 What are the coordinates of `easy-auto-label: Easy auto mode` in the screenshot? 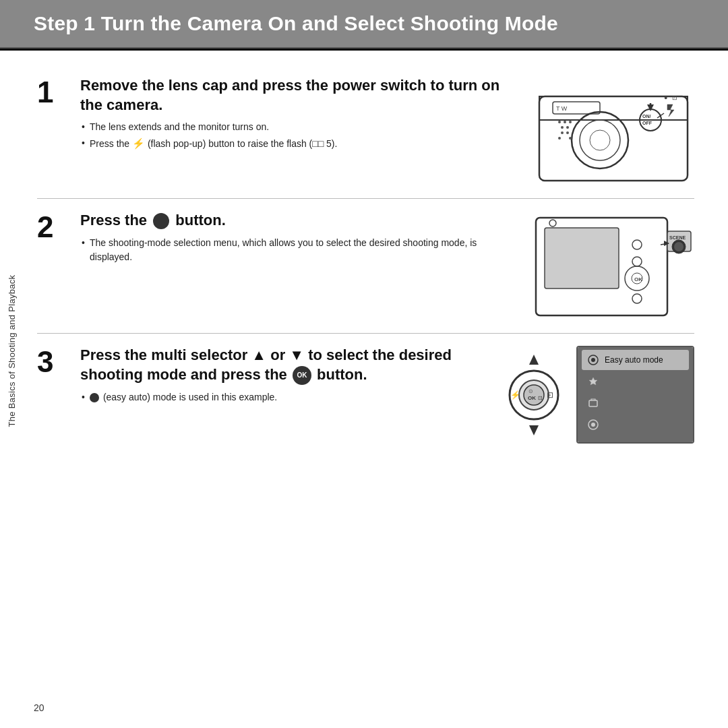 It's located at (634, 360).